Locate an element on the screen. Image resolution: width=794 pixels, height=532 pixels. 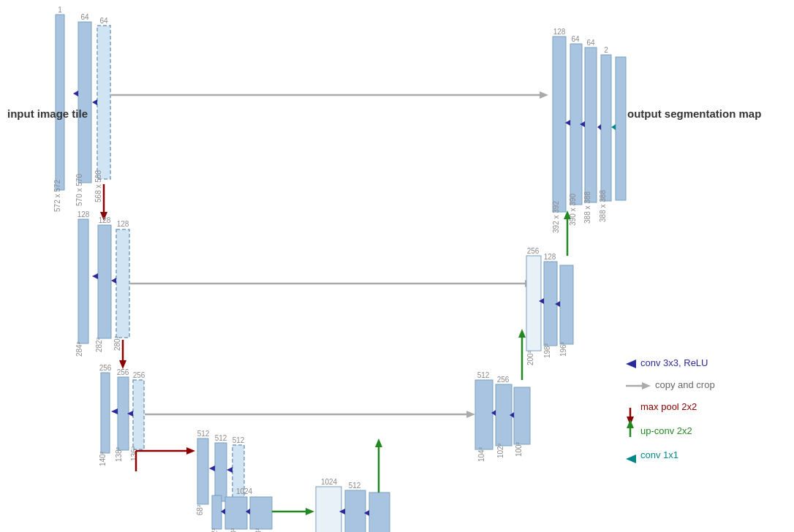
legend-max-pool: max pool 2x2 is located at coordinates (668, 406).